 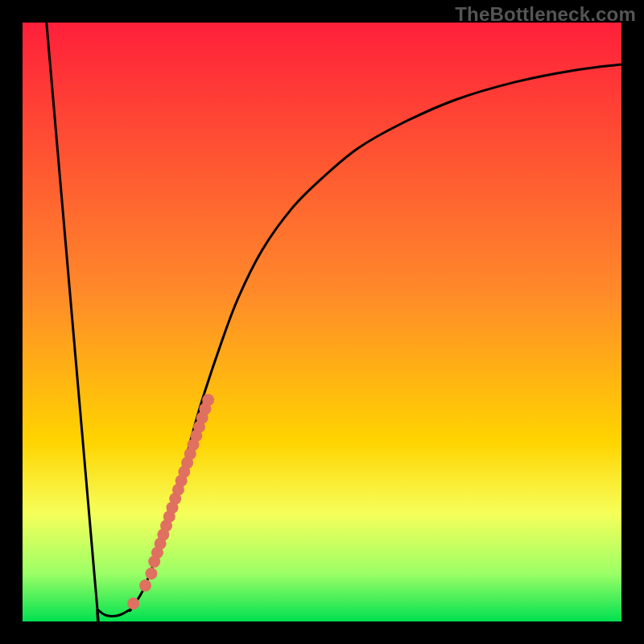 What do you see at coordinates (546, 14) in the screenshot?
I see `watermark-text: TheBottleneck.com` at bounding box center [546, 14].